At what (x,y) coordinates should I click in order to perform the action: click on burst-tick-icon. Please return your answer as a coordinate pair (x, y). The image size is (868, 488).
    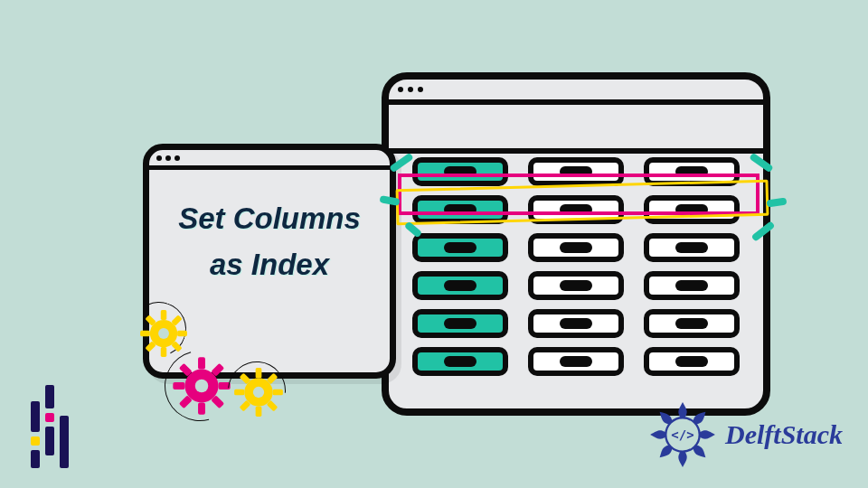
    Looking at the image, I should click on (778, 202).